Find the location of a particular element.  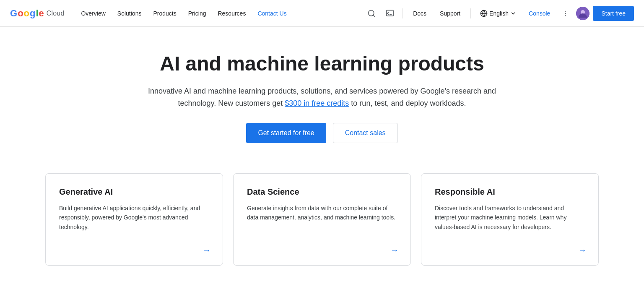

hero-title: AI and machine learning products is located at coordinates (322, 64).